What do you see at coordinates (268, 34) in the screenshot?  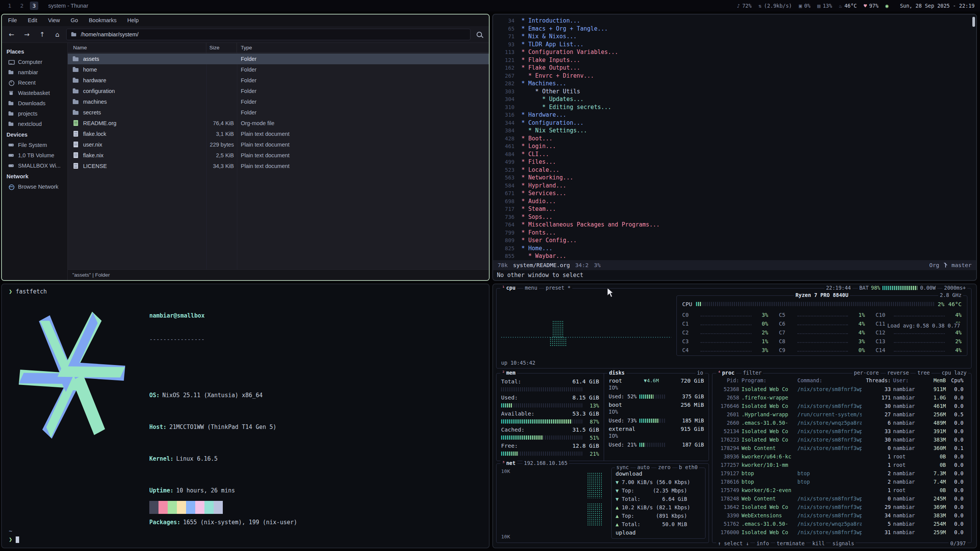 I see `path-bar: /home/nambiar/system/` at bounding box center [268, 34].